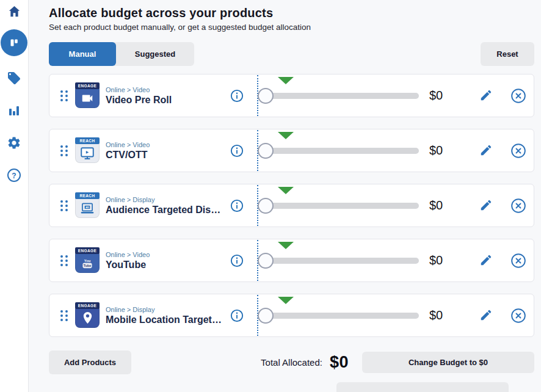 The height and width of the screenshot is (392, 541). I want to click on toolbar: Manual Suggested Reset, so click(292, 54).